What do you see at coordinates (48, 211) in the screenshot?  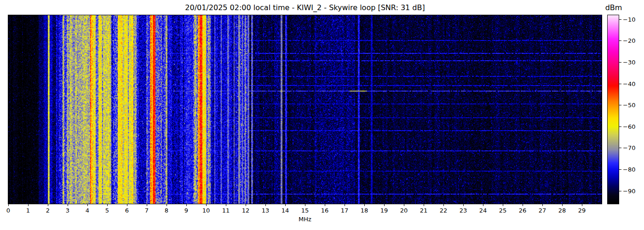 I see `x-tick-label: 2` at bounding box center [48, 211].